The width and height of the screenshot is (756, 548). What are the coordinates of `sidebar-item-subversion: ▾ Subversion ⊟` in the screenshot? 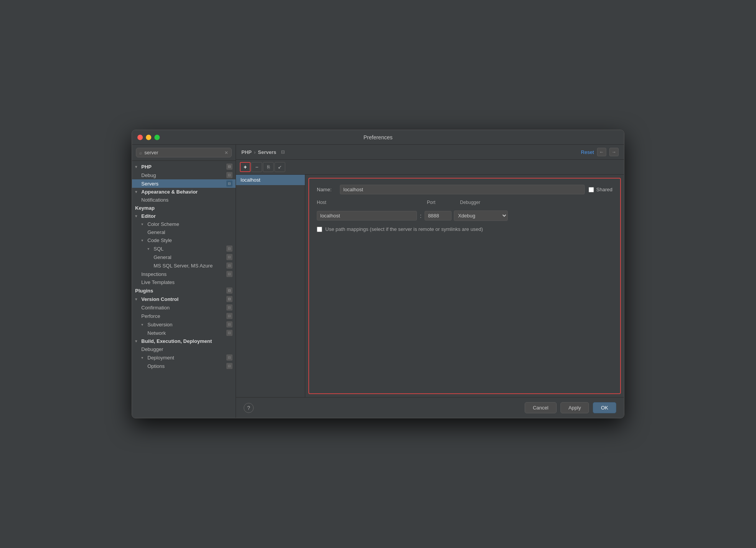 It's located at (184, 324).